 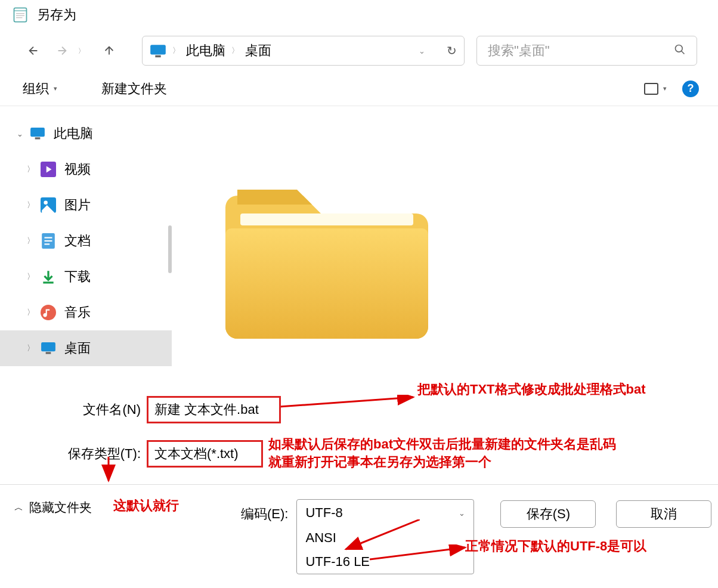 I want to click on organize-button: 组织 ▾, so click(x=40, y=89).